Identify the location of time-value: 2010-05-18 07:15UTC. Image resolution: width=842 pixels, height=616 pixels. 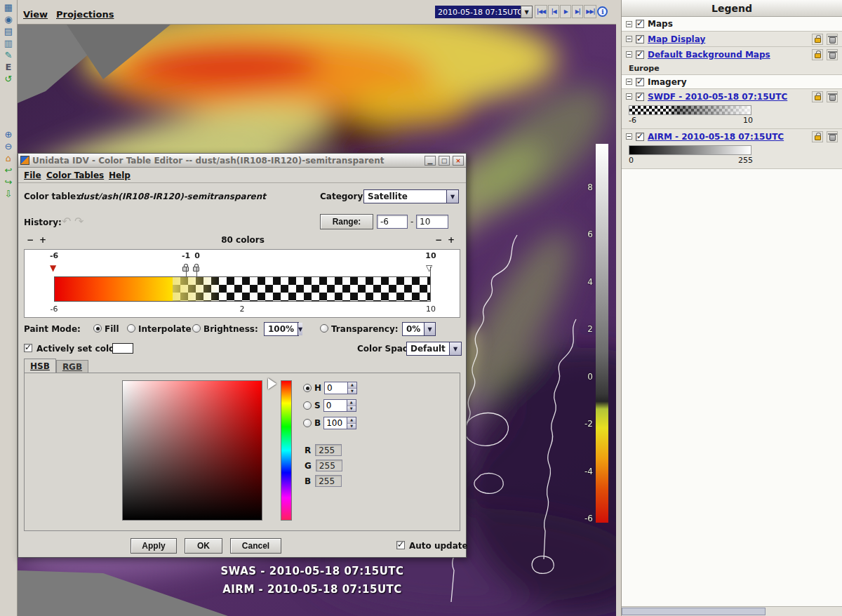
(478, 12).